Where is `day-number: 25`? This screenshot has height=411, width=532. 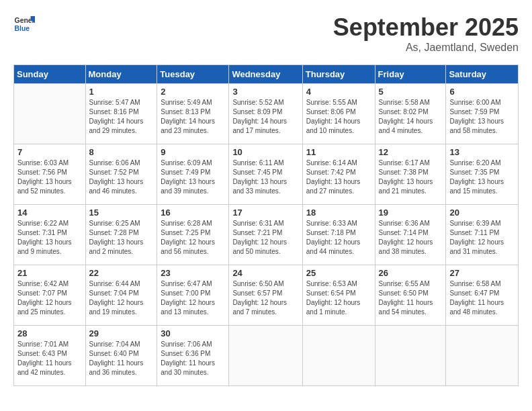
day-number: 25 is located at coordinates (339, 273).